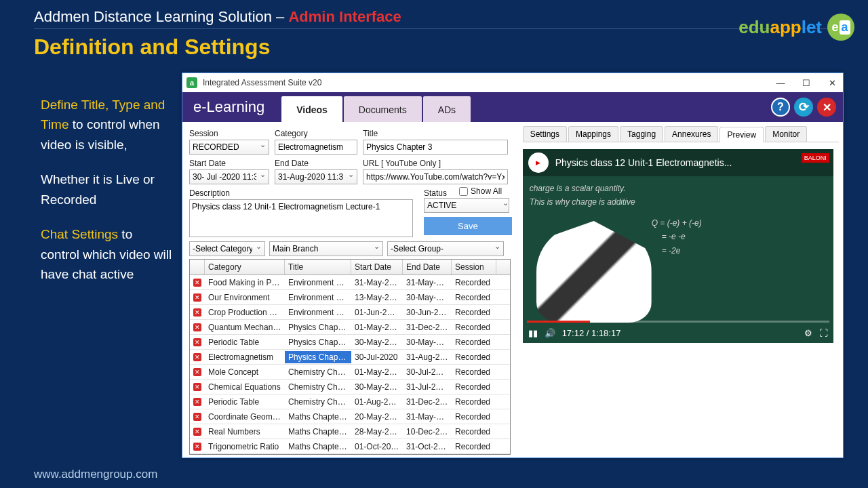 The image size is (868, 488). Describe the element at coordinates (841, 27) in the screenshot. I see `logo-badge: ea` at that location.